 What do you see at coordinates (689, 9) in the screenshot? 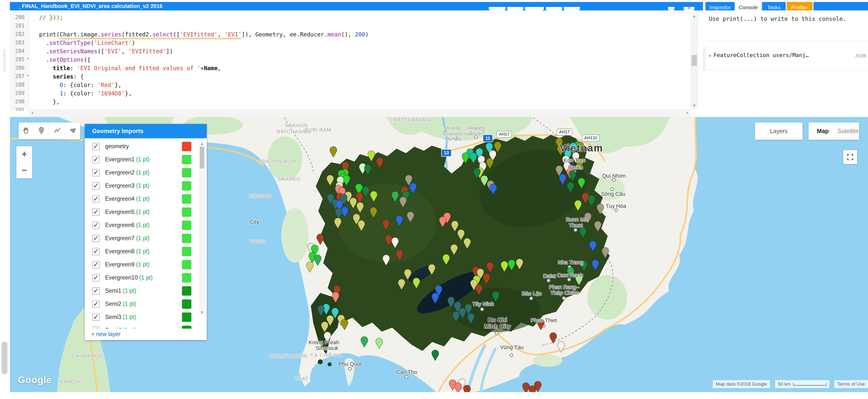
I see `settings-gear-icon: ⚙` at bounding box center [689, 9].